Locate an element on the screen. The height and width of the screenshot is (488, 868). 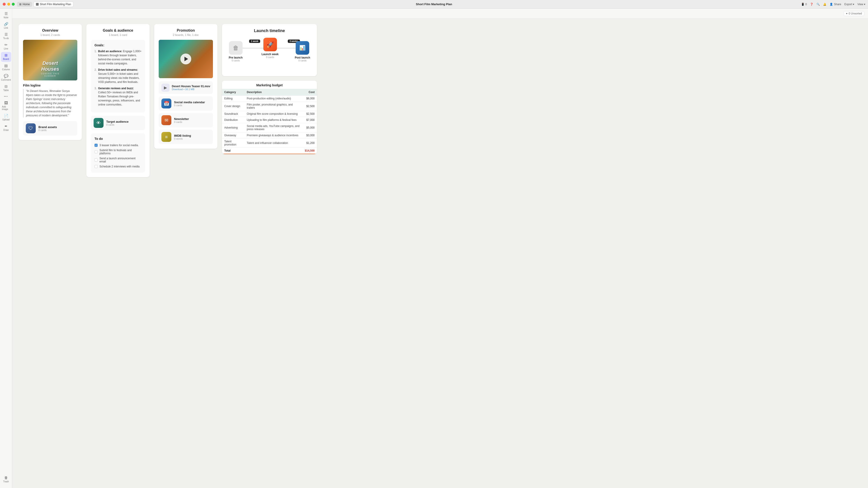
budget-row: AdvertisingSocial media ads, YouTube cam… is located at coordinates (270, 128).